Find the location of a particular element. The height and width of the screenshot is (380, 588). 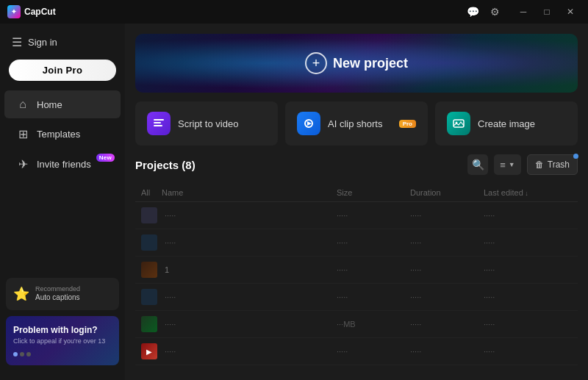

thumbnail: ▶ is located at coordinates (149, 351).